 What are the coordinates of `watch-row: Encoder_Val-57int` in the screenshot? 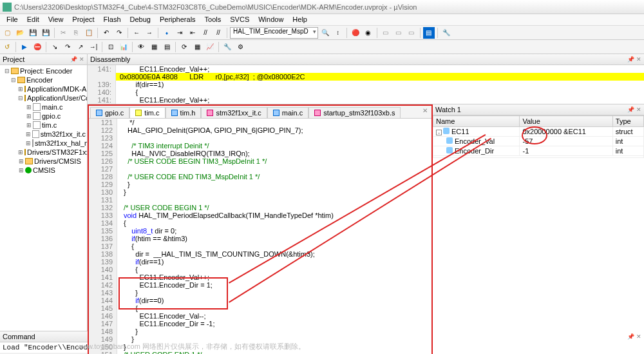 It's located at (538, 142).